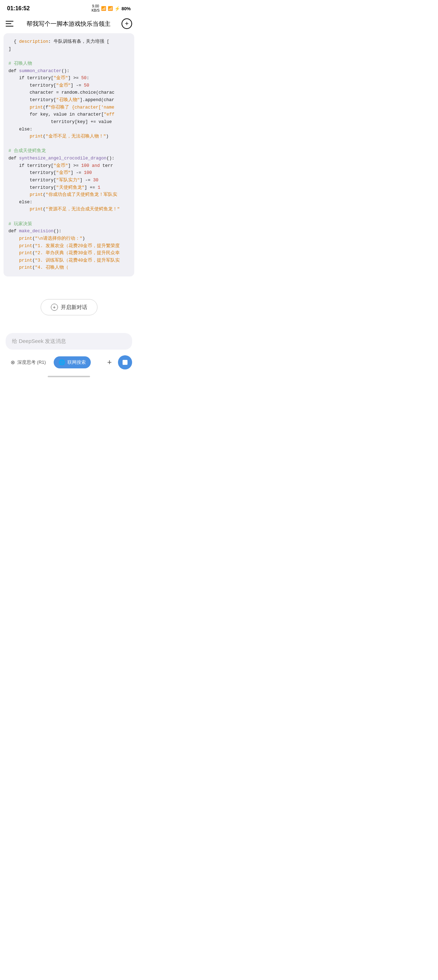  Describe the element at coordinates (69, 363) in the screenshot. I see `bottom-toolbar: ⊗ 深度思考 (R1) 🌐 联网搜索 +` at that location.